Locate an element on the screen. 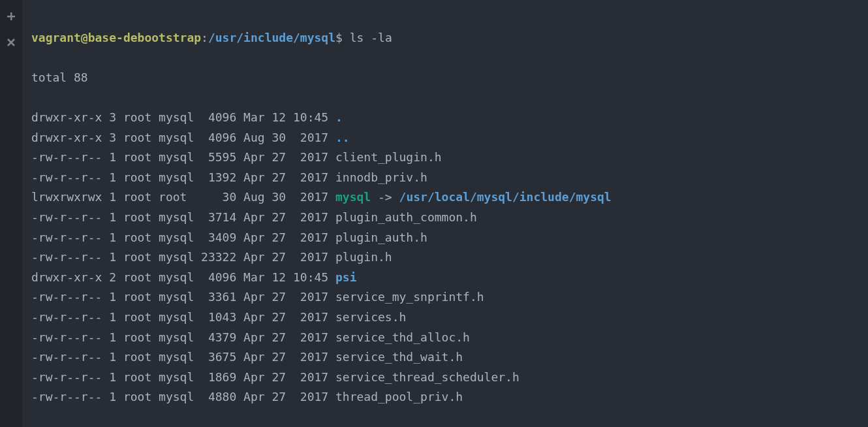 The image size is (868, 427). list-item: -rw-r--r-- 1 root mysql 3409 Apr 27 2017… is located at coordinates (445, 238).